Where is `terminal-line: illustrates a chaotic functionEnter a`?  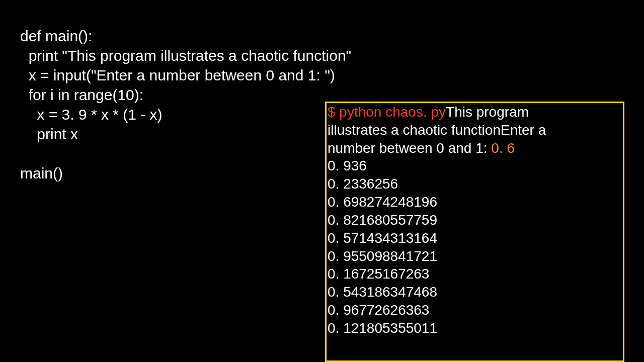 terminal-line: illustrates a chaotic functionEnter a is located at coordinates (475, 130).